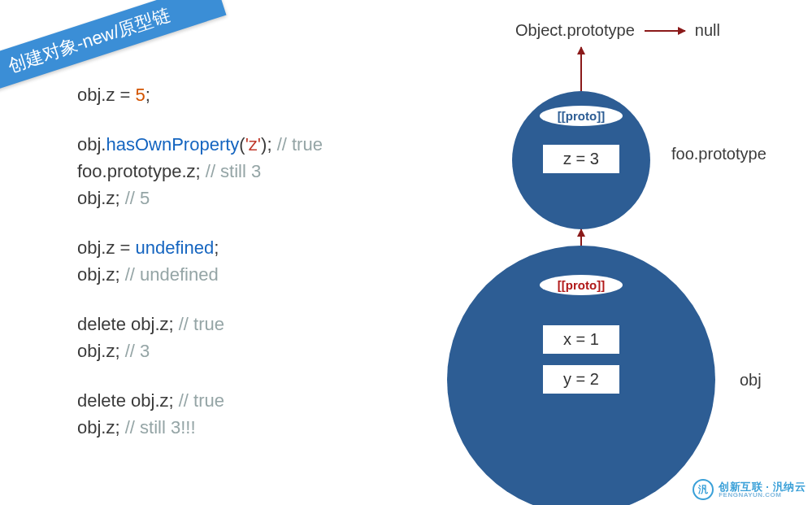 Image resolution: width=812 pixels, height=505 pixels. I want to click on arrow-right-icon, so click(665, 31).